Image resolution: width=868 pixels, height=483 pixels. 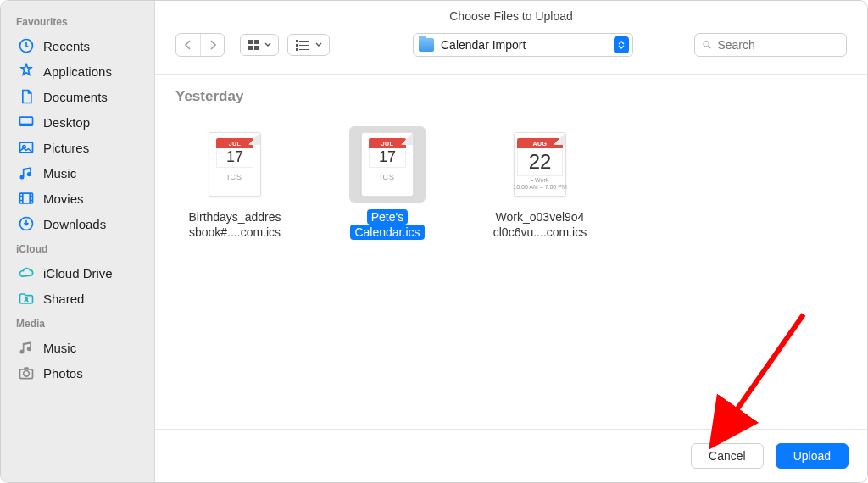 What do you see at coordinates (83, 198) in the screenshot?
I see `sidebar-item-movies: Movies` at bounding box center [83, 198].